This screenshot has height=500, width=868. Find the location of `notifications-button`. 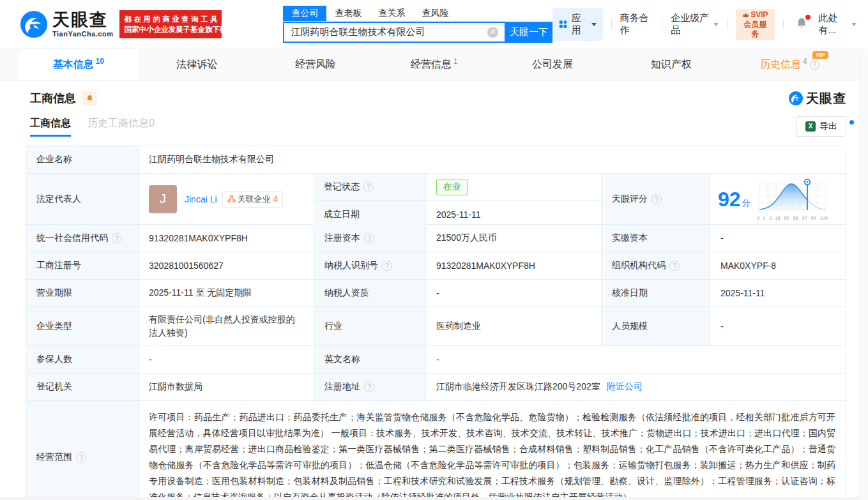

notifications-button is located at coordinates (802, 24).